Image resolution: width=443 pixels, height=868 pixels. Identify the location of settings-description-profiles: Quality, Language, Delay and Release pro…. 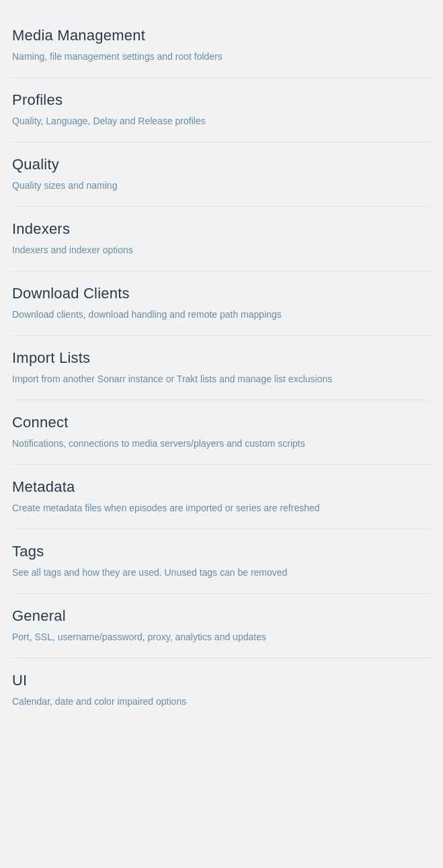
(222, 121).